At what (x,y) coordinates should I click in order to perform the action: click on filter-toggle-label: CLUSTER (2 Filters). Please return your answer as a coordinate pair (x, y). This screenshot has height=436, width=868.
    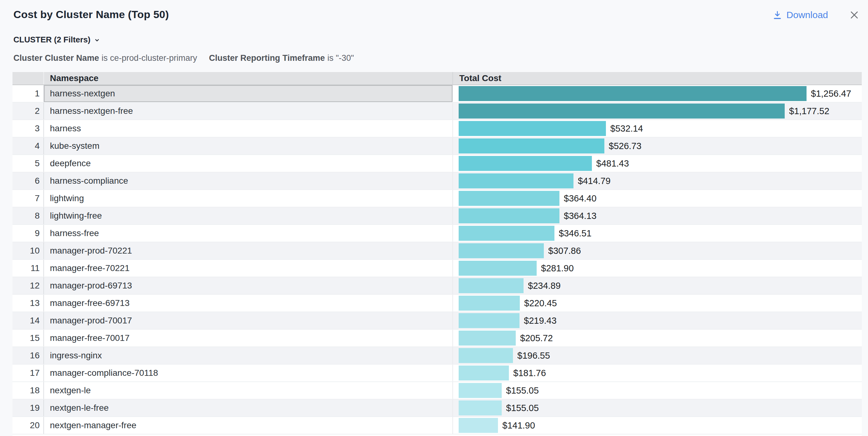
    Looking at the image, I should click on (52, 40).